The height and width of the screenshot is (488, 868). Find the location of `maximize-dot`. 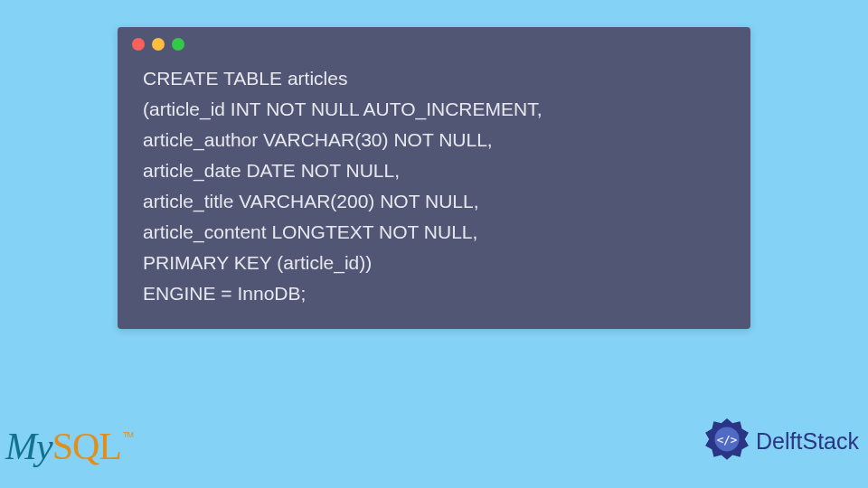

maximize-dot is located at coordinates (178, 44).